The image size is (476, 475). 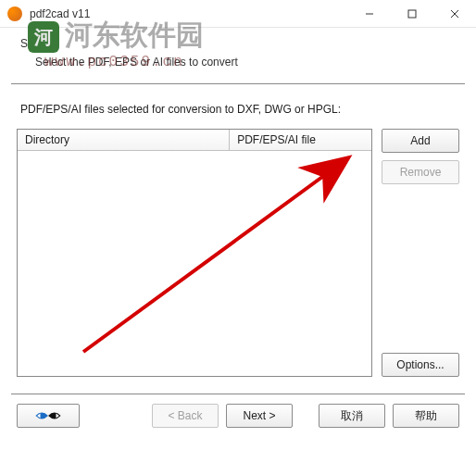 What do you see at coordinates (370, 14) in the screenshot?
I see `minimize-button` at bounding box center [370, 14].